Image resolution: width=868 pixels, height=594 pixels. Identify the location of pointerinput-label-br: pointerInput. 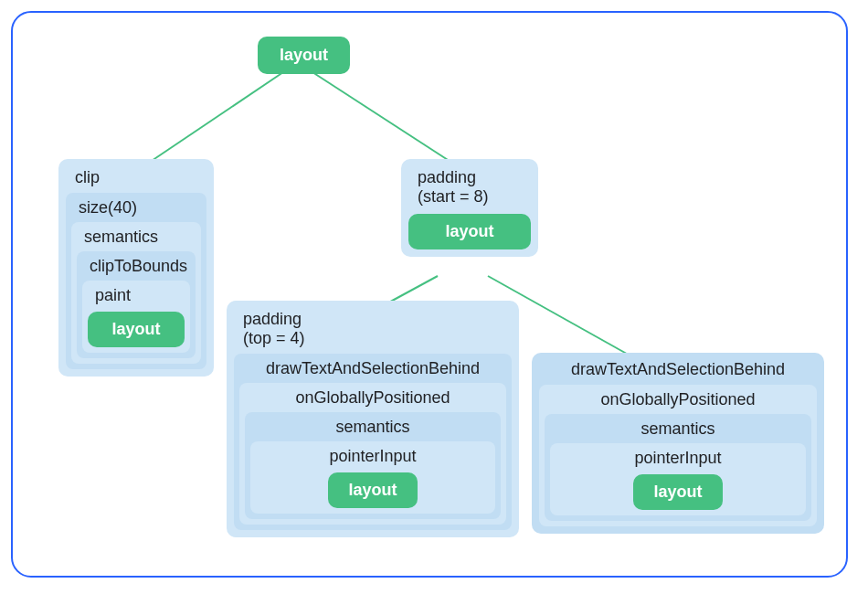
(678, 461).